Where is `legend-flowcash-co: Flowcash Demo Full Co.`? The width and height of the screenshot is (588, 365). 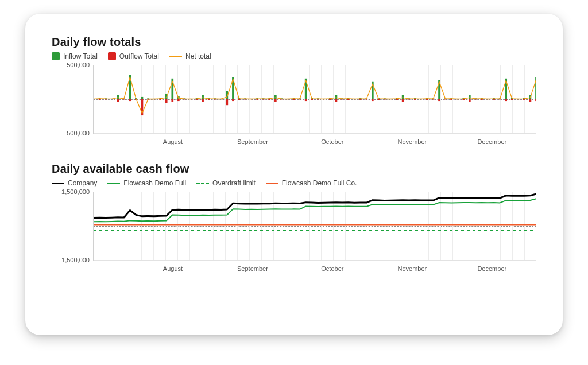 legend-flowcash-co: Flowcash Demo Full Co. is located at coordinates (311, 183).